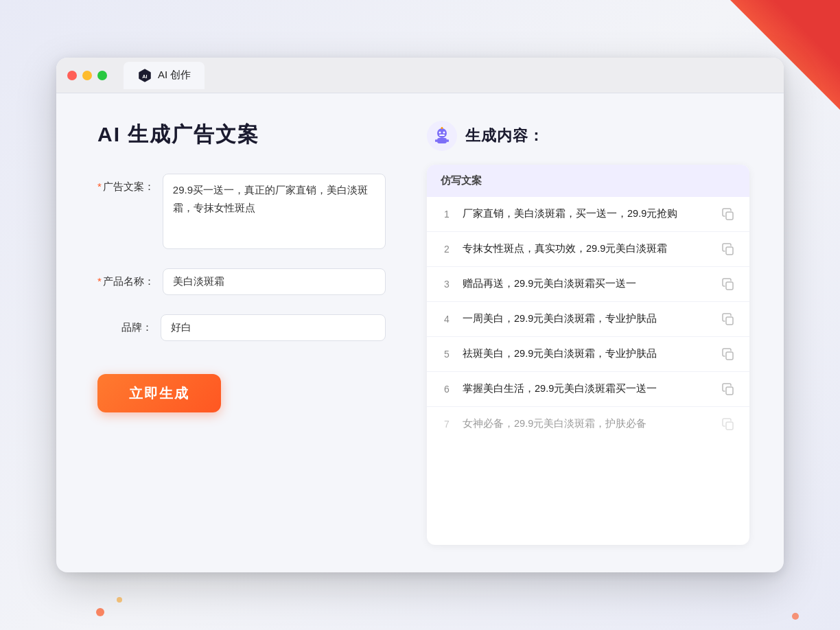 Image resolution: width=840 pixels, height=630 pixels. I want to click on row-text: 掌握美白生活，29.9元美白淡斑霜买一送一, so click(587, 389).